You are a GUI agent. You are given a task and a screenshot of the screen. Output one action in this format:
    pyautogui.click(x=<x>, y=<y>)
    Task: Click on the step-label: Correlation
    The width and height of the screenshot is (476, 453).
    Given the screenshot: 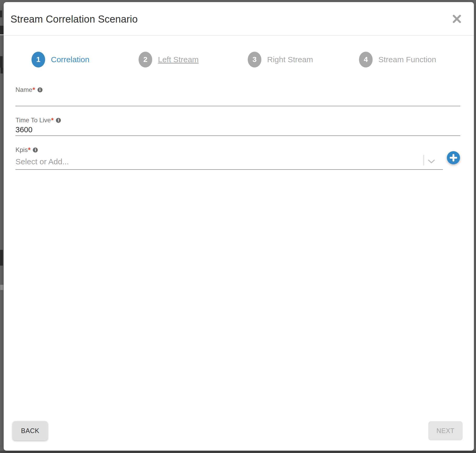 What is the action you would take?
    pyautogui.click(x=70, y=60)
    